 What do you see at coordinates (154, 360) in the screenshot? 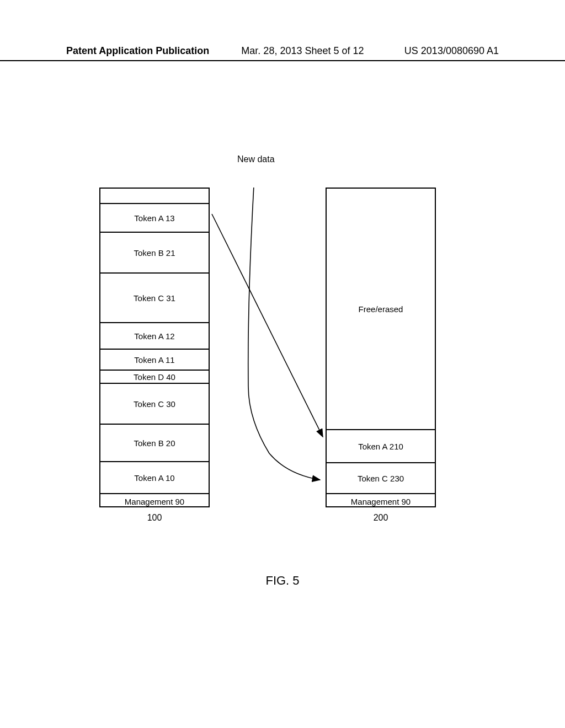
I see `block-cell: Token A 11` at bounding box center [154, 360].